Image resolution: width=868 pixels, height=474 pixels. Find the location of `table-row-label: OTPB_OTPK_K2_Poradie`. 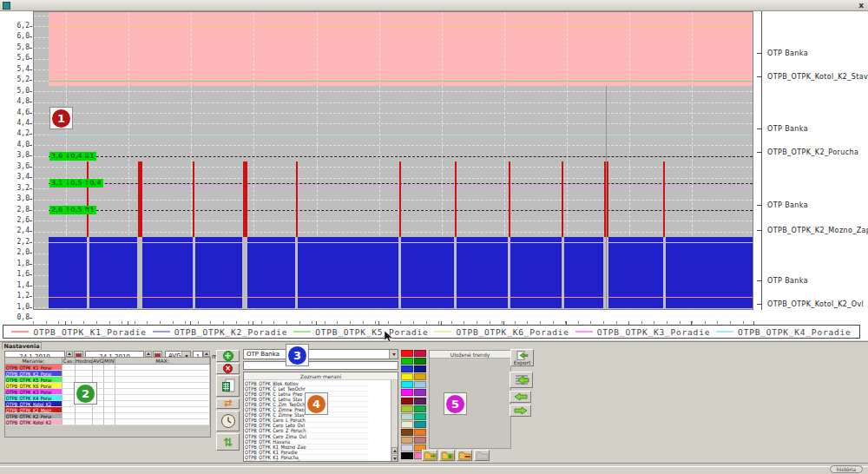

table-row-label: OTPB_OTPK_K2_Poradie is located at coordinates (34, 373).